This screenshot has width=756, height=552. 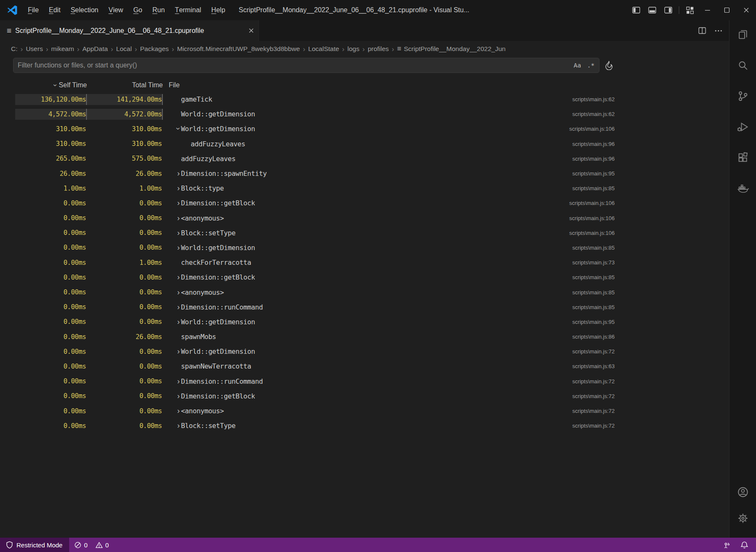 What do you see at coordinates (364, 114) in the screenshot?
I see `profile-row: 4,572.00ms4,572.00msWorld::getDimensions…` at bounding box center [364, 114].